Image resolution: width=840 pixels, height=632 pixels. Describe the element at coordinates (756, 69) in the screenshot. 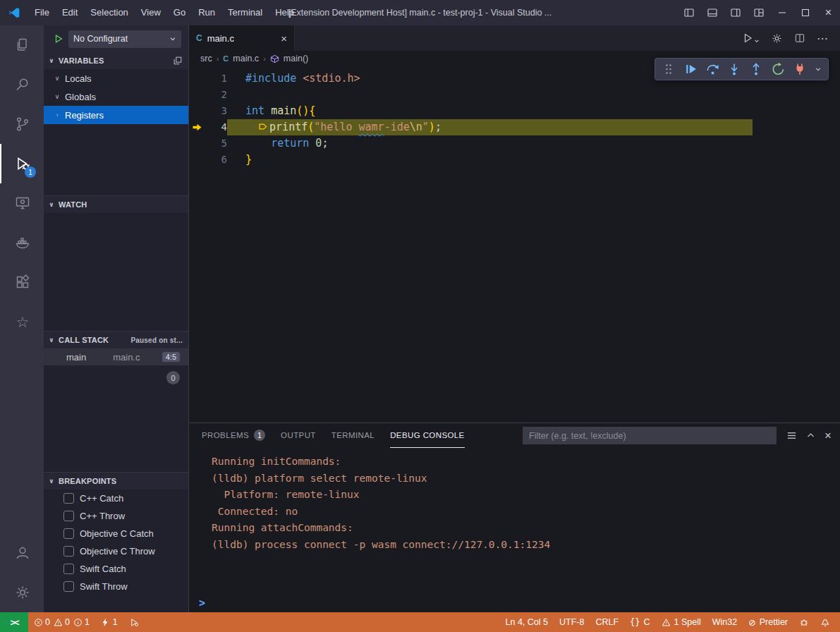

I see `step-out-button` at that location.